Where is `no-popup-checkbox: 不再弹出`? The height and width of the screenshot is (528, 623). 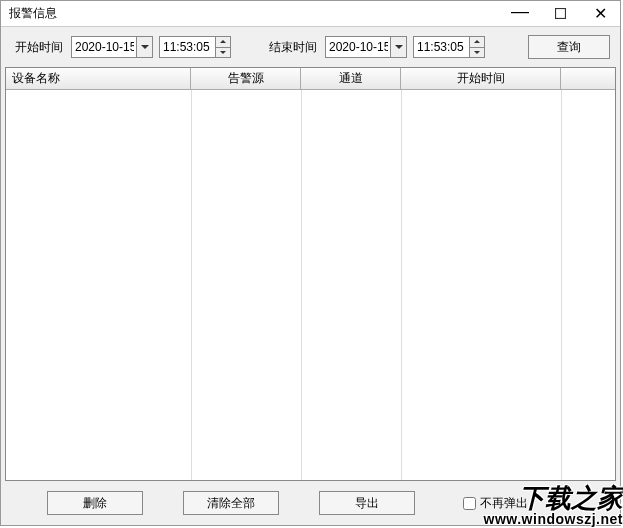 no-popup-checkbox: 不再弹出 is located at coordinates (496, 504).